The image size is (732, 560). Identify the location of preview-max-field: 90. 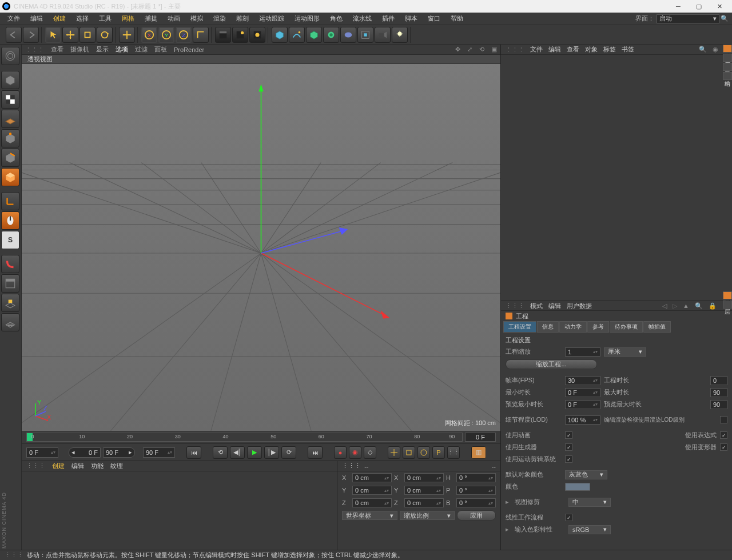
(719, 405).